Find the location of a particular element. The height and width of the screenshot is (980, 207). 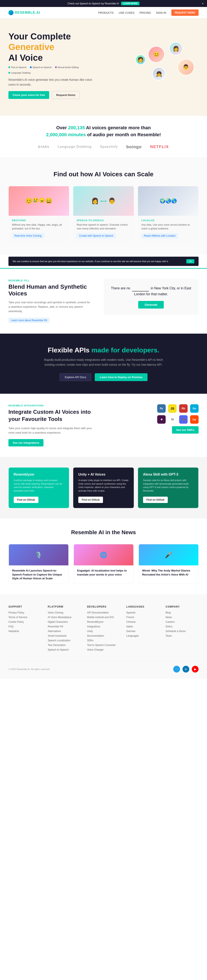

footer-faq: FAQ is located at coordinates (25, 627).